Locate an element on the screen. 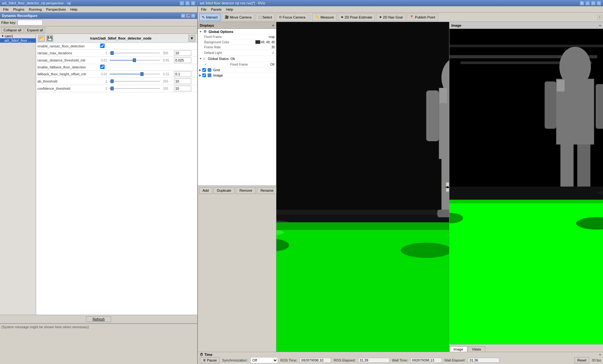 The width and height of the screenshot is (603, 364). duplicate-display-btn: Duplicate is located at coordinates (224, 190).